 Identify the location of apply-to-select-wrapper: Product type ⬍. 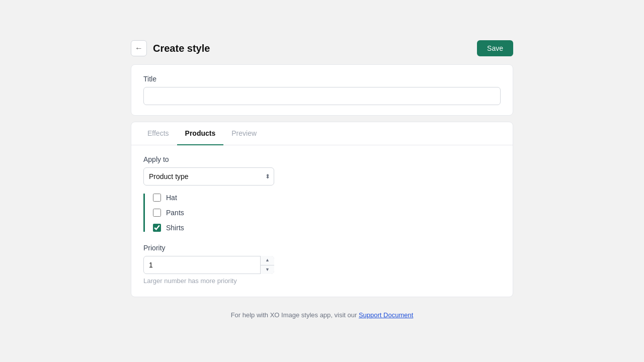
(209, 176).